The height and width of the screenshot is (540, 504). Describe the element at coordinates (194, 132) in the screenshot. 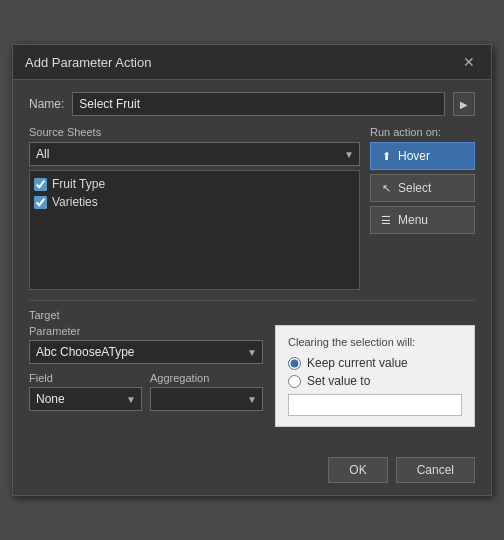

I see `source-sheets-label: Source Sheets` at that location.